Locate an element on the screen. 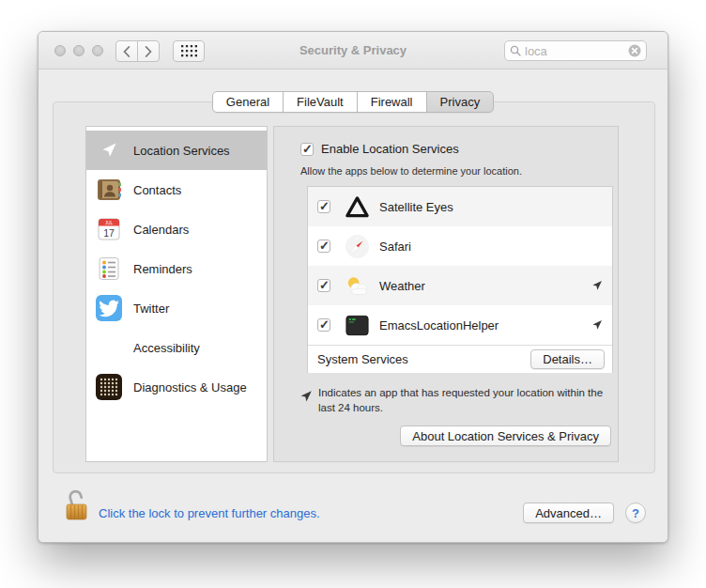  contacts-icon is located at coordinates (109, 190).